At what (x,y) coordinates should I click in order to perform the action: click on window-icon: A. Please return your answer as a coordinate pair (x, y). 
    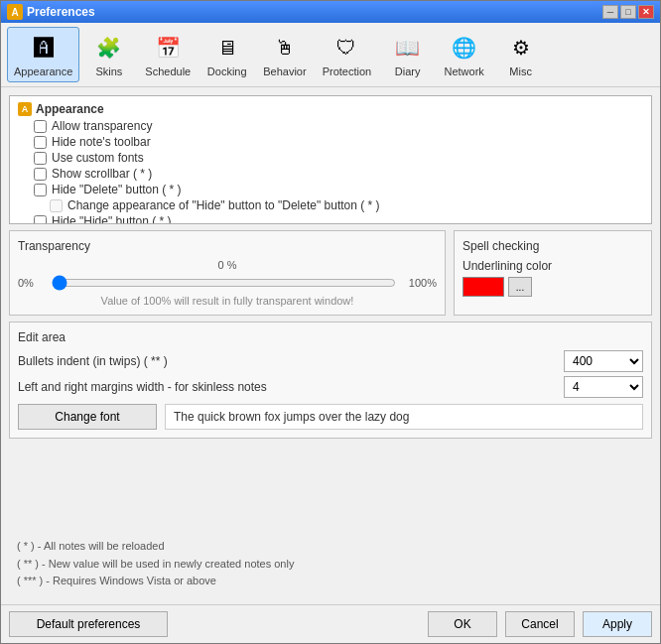
    Looking at the image, I should click on (15, 12).